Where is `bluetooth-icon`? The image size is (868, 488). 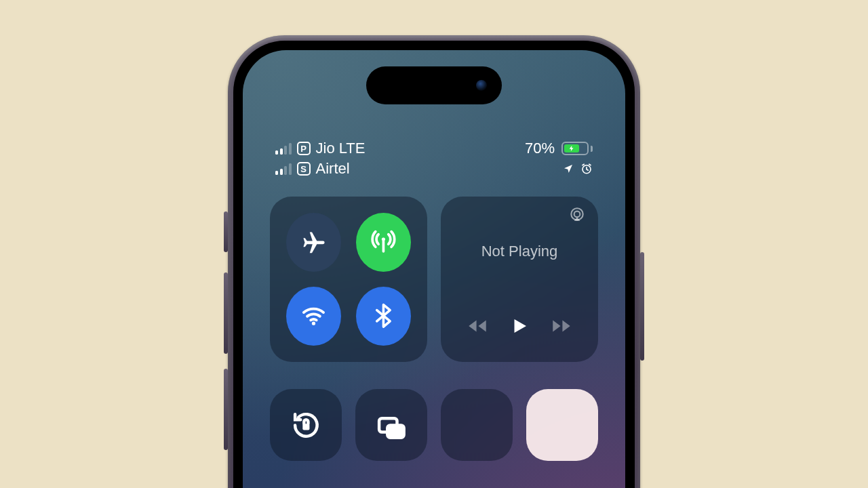
bluetooth-icon is located at coordinates (384, 316).